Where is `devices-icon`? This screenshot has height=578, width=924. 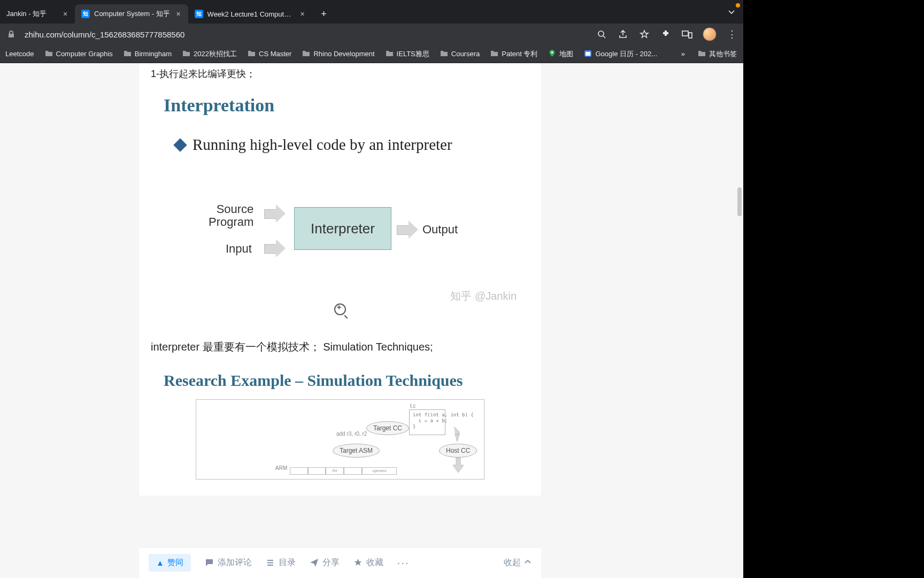 devices-icon is located at coordinates (687, 34).